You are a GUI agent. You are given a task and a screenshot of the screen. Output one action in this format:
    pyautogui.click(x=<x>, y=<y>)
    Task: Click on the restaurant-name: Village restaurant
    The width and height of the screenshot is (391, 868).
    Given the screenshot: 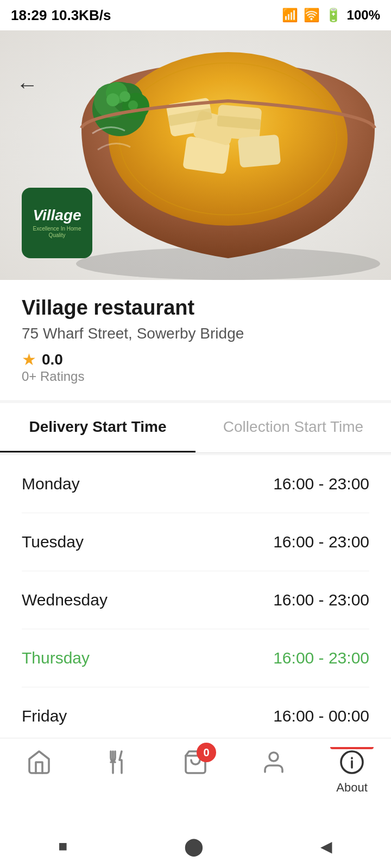 What is the action you would take?
    pyautogui.click(x=195, y=308)
    